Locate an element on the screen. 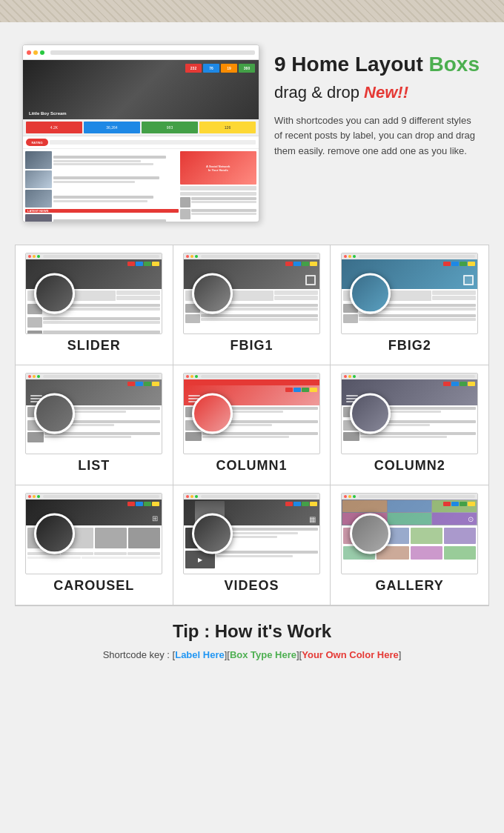  grid-cell-gallery: ⊙ is located at coordinates (409, 545).